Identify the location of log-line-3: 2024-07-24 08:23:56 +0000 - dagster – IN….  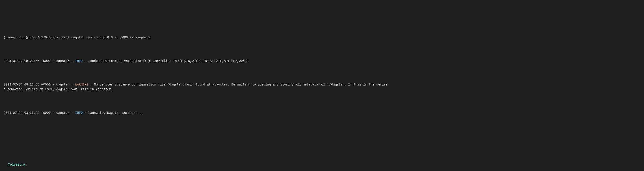
(322, 113).